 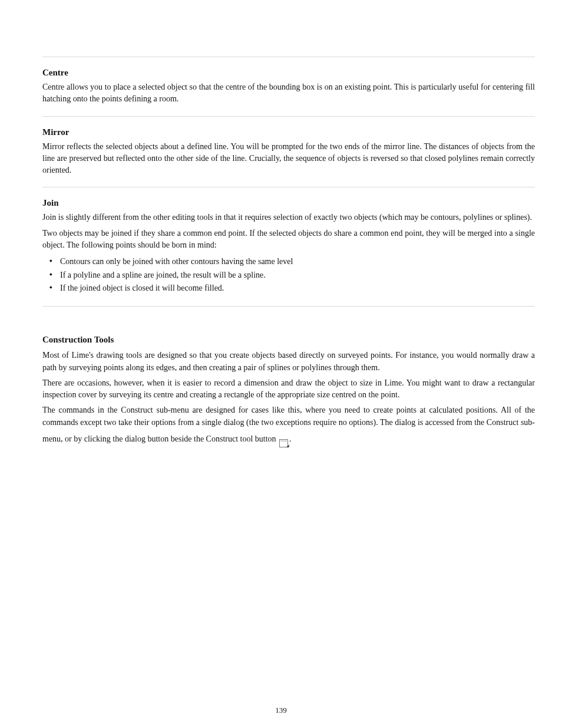 What do you see at coordinates (289, 87) in the screenshot?
I see `section-centre: Centre Centre allows you to place a sele…` at bounding box center [289, 87].